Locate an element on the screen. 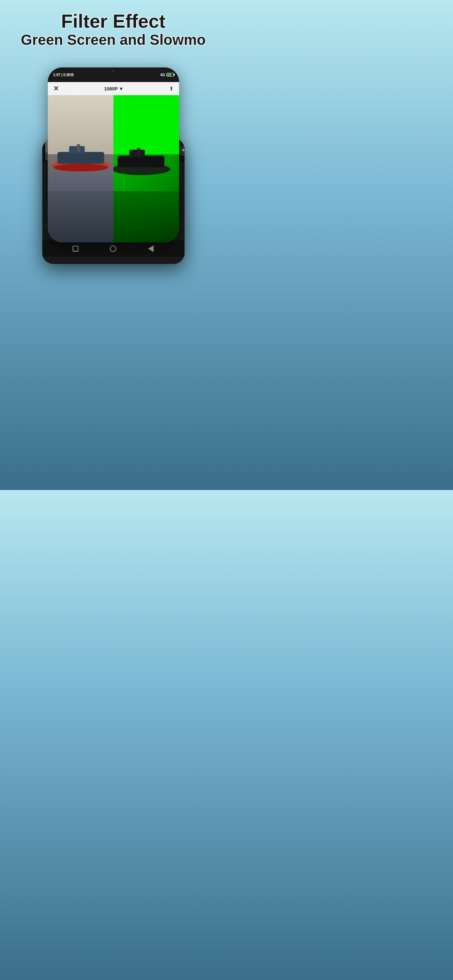 The image size is (453, 980). video-preview is located at coordinates (113, 169).